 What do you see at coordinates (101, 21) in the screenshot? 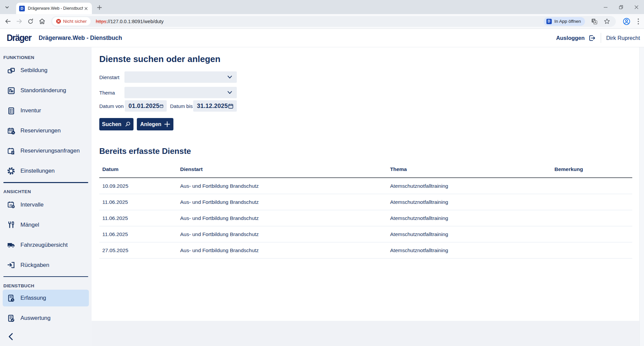
I see `url-scheme: https` at bounding box center [101, 21].